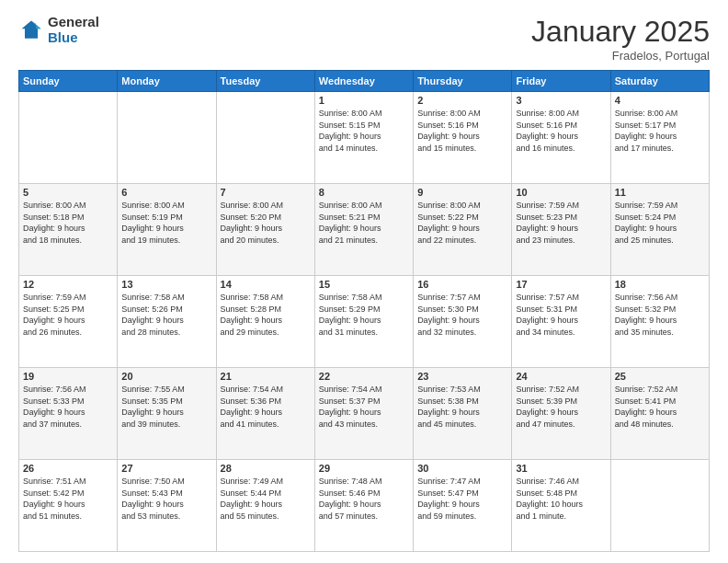 Image resolution: width=728 pixels, height=563 pixels. Describe the element at coordinates (463, 322) in the screenshot. I see `calendar-cell: 16Sunrise: 7:57 AM Sunset: 5:30 PM Dayli…` at that location.